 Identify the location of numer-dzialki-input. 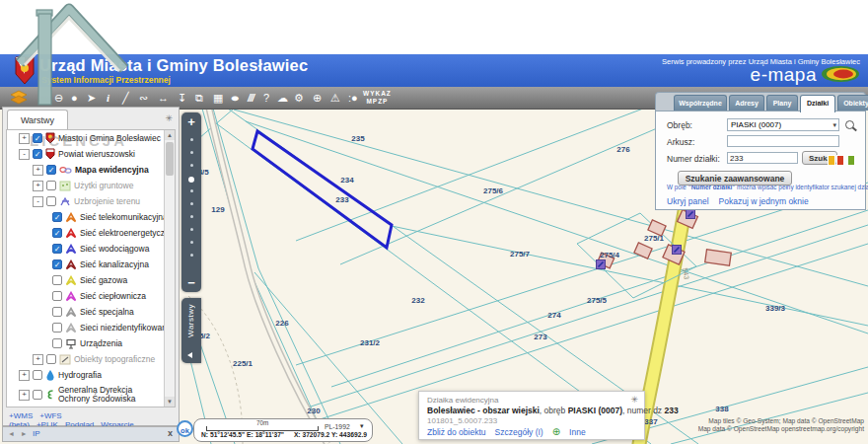
(762, 158).